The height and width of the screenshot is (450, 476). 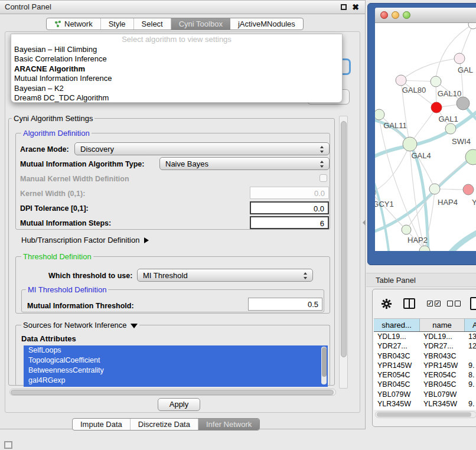 I want to click on table-header-row: shared... name A, so click(x=425, y=325).